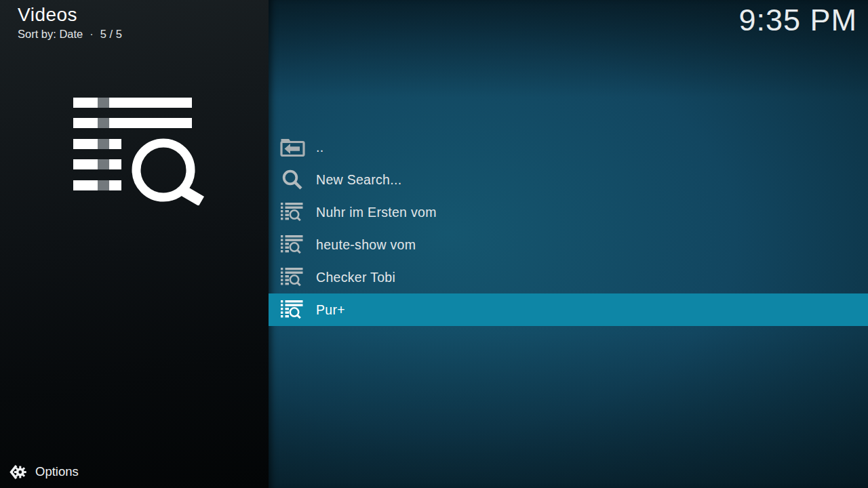 This screenshot has width=868, height=488. What do you see at coordinates (57, 472) in the screenshot?
I see `options-label: Options` at bounding box center [57, 472].